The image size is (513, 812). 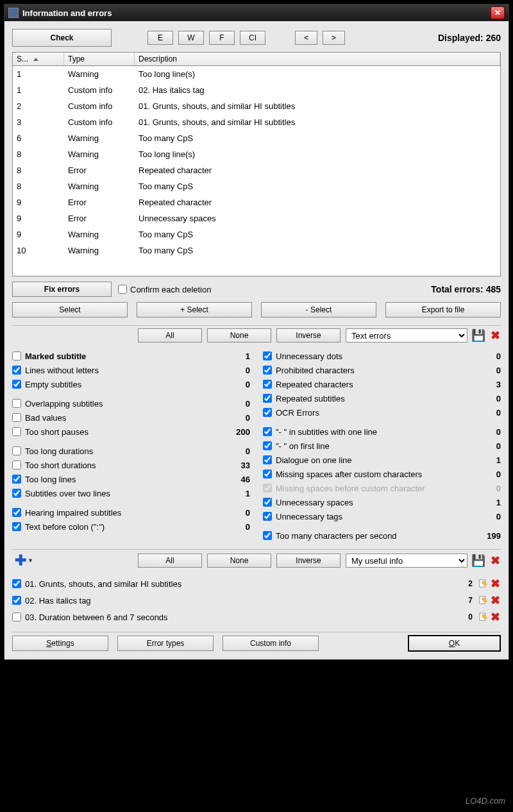 What do you see at coordinates (407, 561) in the screenshot?
I see `custom-group-select: My useful info` at bounding box center [407, 561].